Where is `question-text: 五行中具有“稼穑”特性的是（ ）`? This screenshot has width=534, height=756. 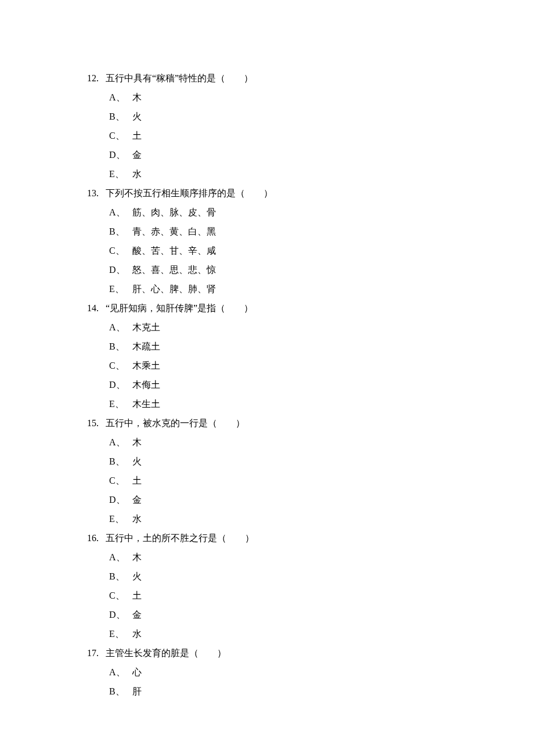 question-text: 五行中具有“稼穑”特性的是（ ） is located at coordinates (179, 78).